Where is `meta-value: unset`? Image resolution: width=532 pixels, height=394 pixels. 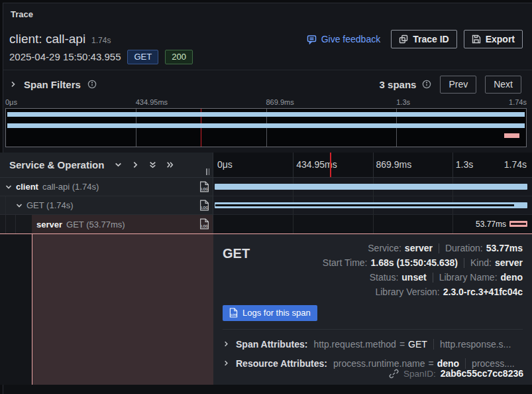
meta-value: unset is located at coordinates (413, 277).